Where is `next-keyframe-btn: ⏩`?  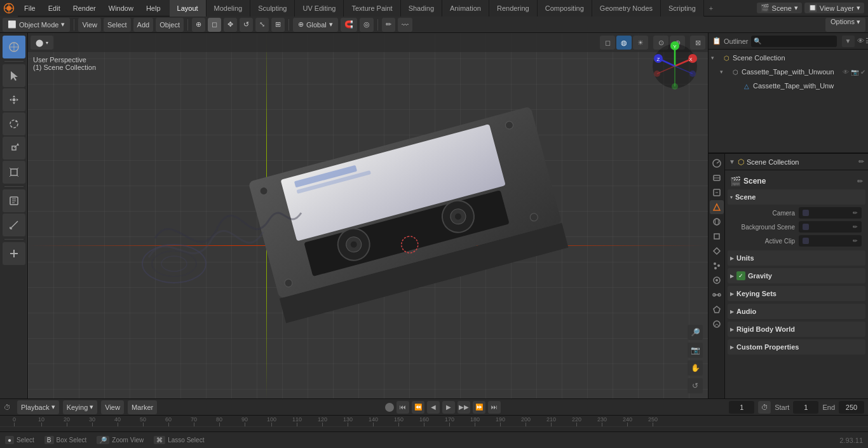
next-keyframe-btn: ⏩ is located at coordinates (479, 407).